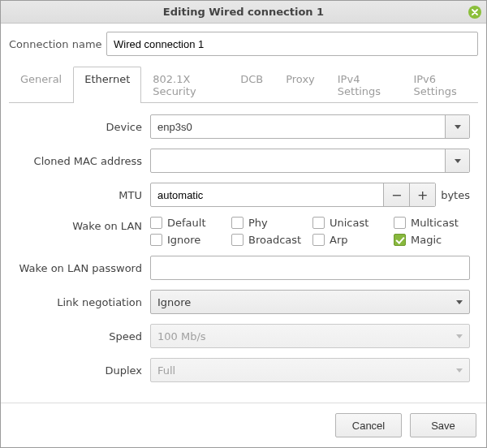 This screenshot has height=448, width=487. Describe the element at coordinates (475, 12) in the screenshot. I see `close-icon` at that location.